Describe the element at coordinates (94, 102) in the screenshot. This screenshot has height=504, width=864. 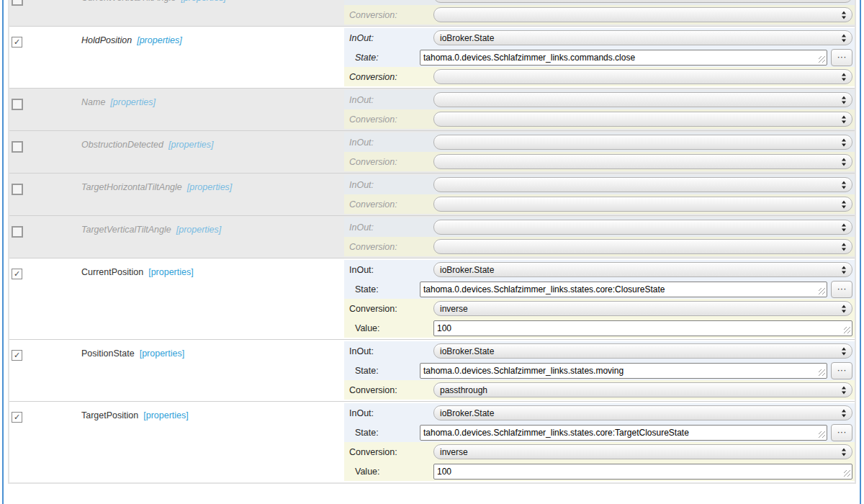
I see `property-name: Name` at that location.